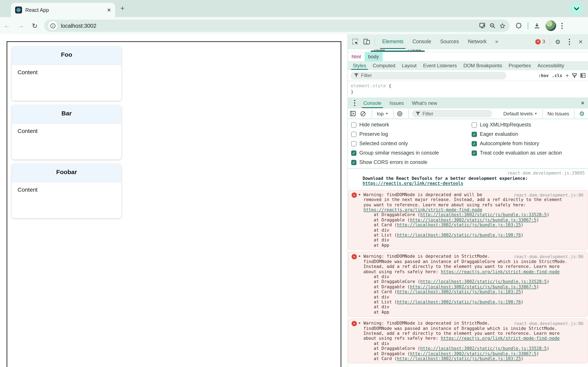  I want to click on card-foo: FooContent, so click(67, 74).